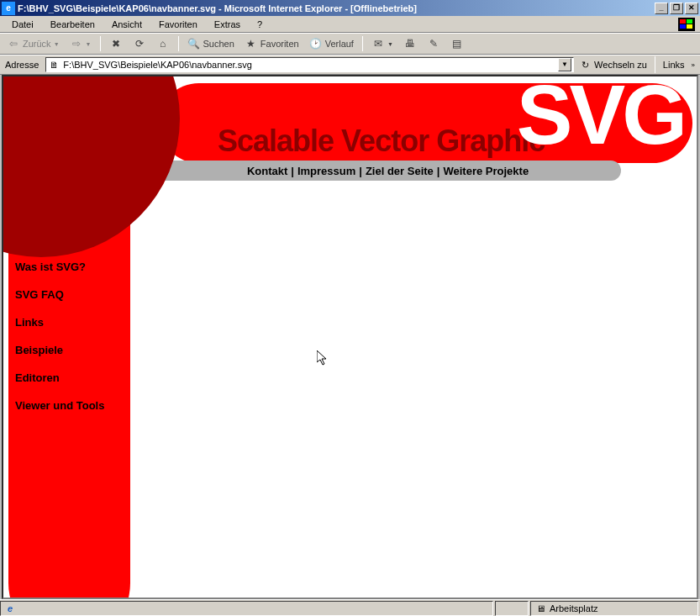 The width and height of the screenshot is (700, 616). Describe the element at coordinates (687, 24) in the screenshot. I see `windows-flag-icon` at that location.